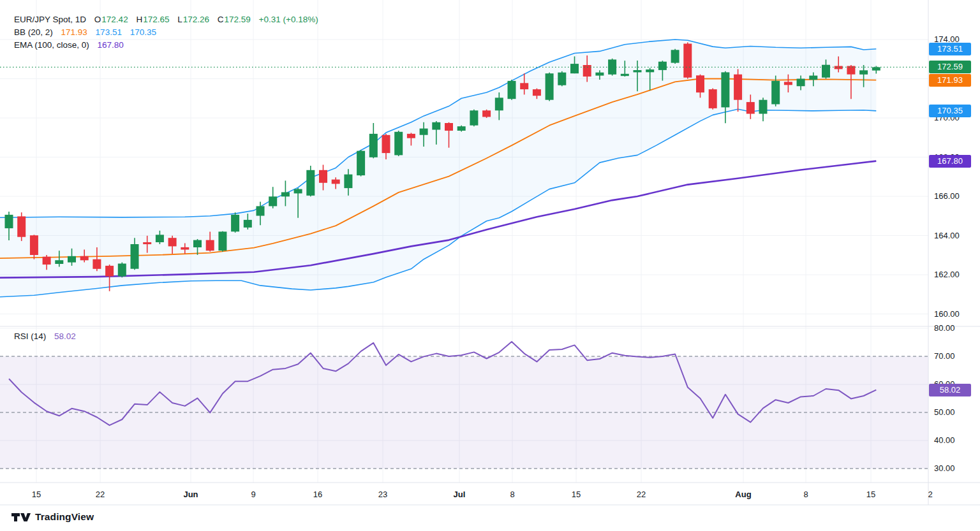 The width and height of the screenshot is (980, 531). I want to click on branding-text: TradingView, so click(64, 517).